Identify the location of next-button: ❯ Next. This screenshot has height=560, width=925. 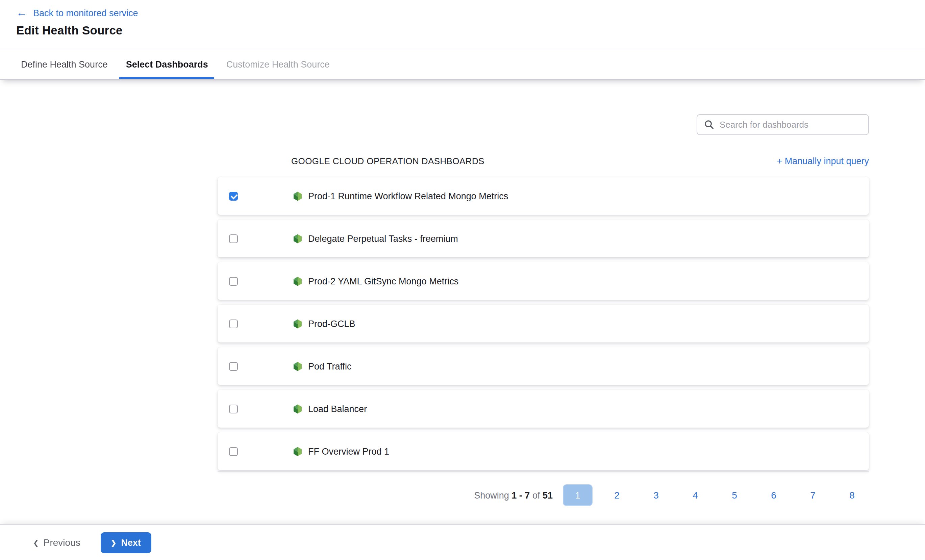
(126, 542).